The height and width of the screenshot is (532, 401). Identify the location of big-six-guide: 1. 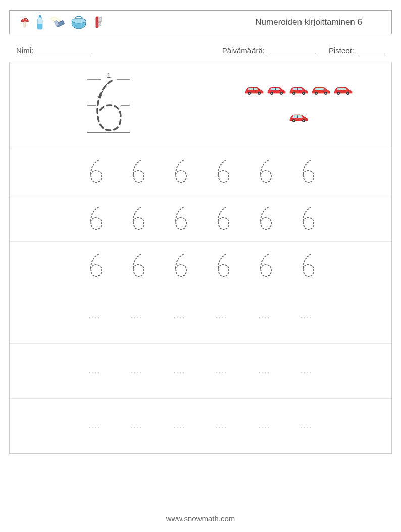
(108, 105).